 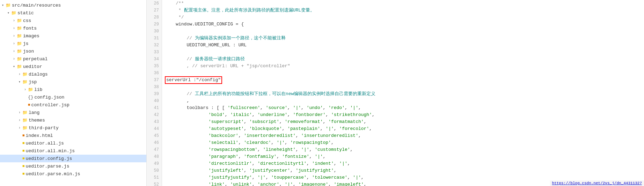 I want to click on token: 'redo', so click(x=337, y=108).